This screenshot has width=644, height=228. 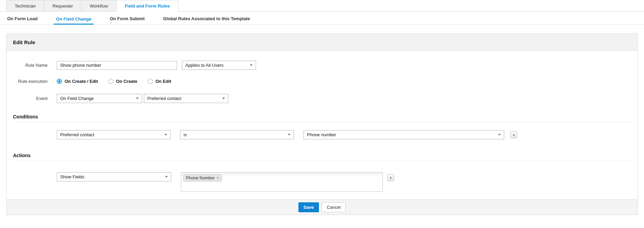 What do you see at coordinates (127, 18) in the screenshot?
I see `subtab-on-form-submit: On Form Submit` at bounding box center [127, 18].